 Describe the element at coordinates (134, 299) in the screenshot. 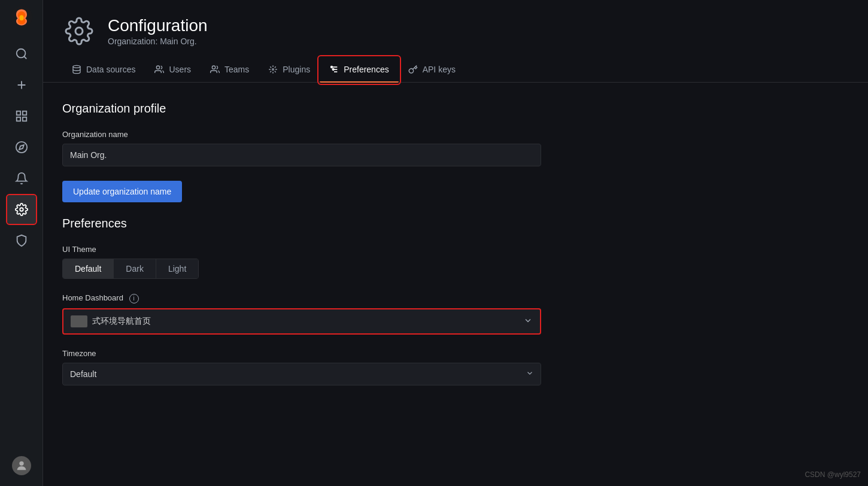

I see `info-icon: i` at that location.